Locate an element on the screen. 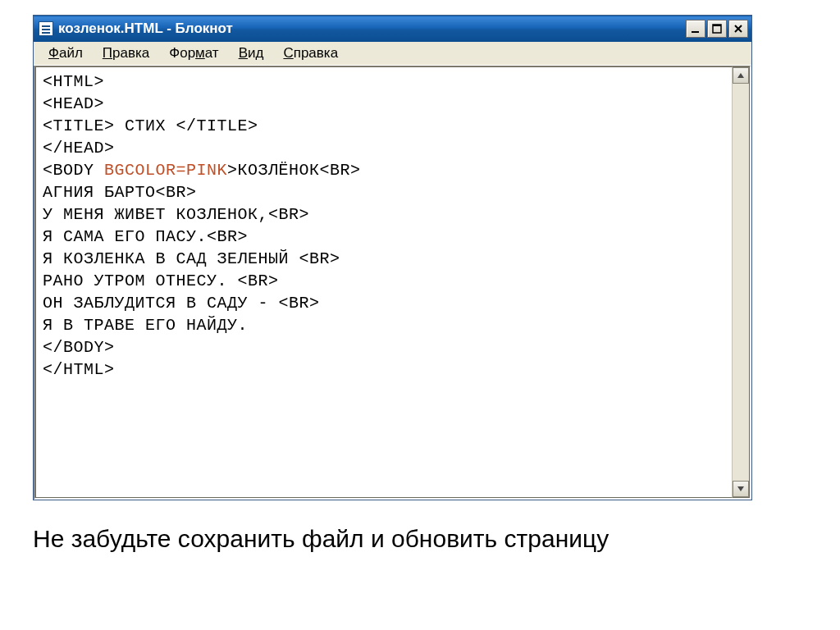 This screenshot has height=630, width=840. code-line: </BODY> is located at coordinates (79, 348).